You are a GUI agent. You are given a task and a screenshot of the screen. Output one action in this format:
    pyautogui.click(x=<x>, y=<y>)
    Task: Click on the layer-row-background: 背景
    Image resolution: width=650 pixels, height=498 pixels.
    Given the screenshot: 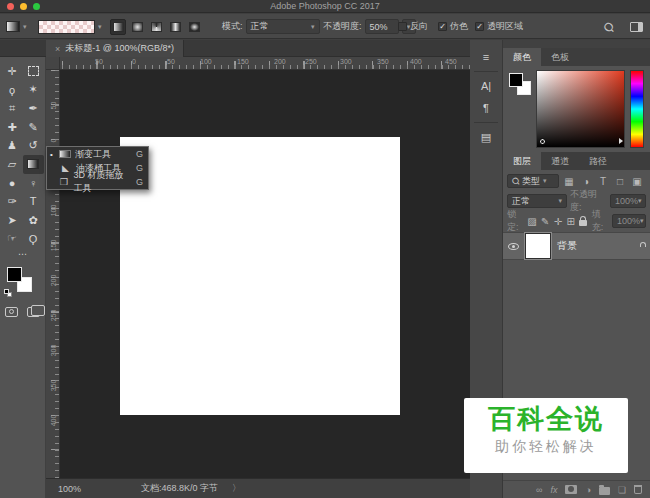 What is the action you would take?
    pyautogui.click(x=576, y=246)
    